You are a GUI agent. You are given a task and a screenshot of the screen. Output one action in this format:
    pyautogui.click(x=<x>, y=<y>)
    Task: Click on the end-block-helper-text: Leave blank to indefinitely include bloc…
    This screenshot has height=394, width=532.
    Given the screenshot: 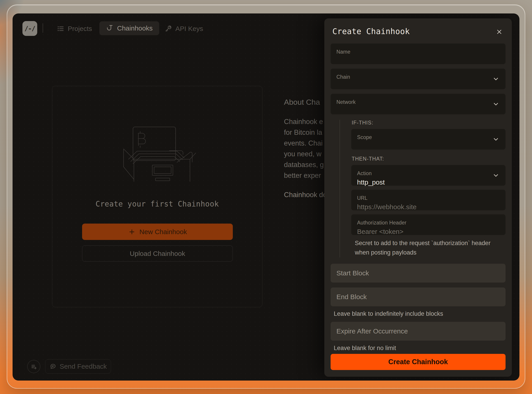 What is the action you would take?
    pyautogui.click(x=420, y=314)
    